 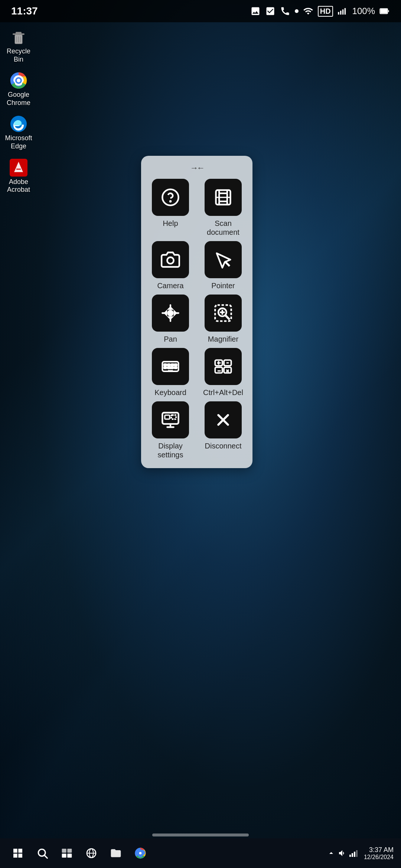 What do you see at coordinates (19, 99) in the screenshot?
I see `chrome-label: Google Chrome` at bounding box center [19, 99].